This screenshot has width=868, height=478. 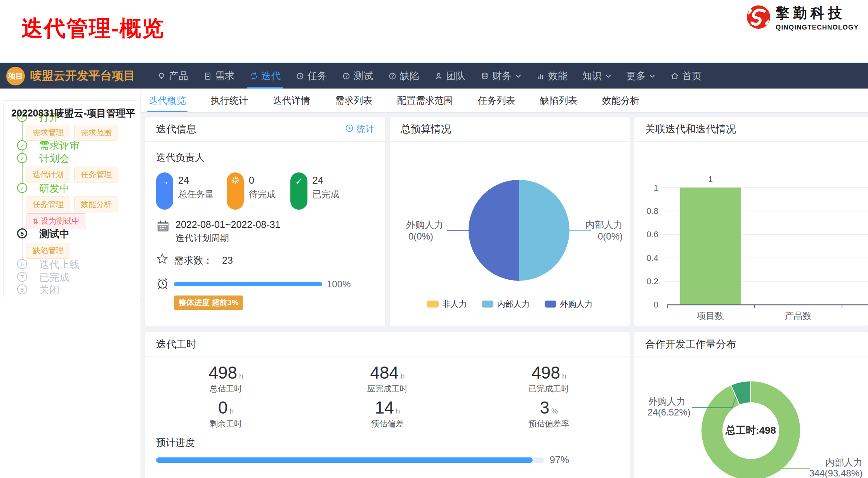 I want to click on logo-mark-icon, so click(x=759, y=18).